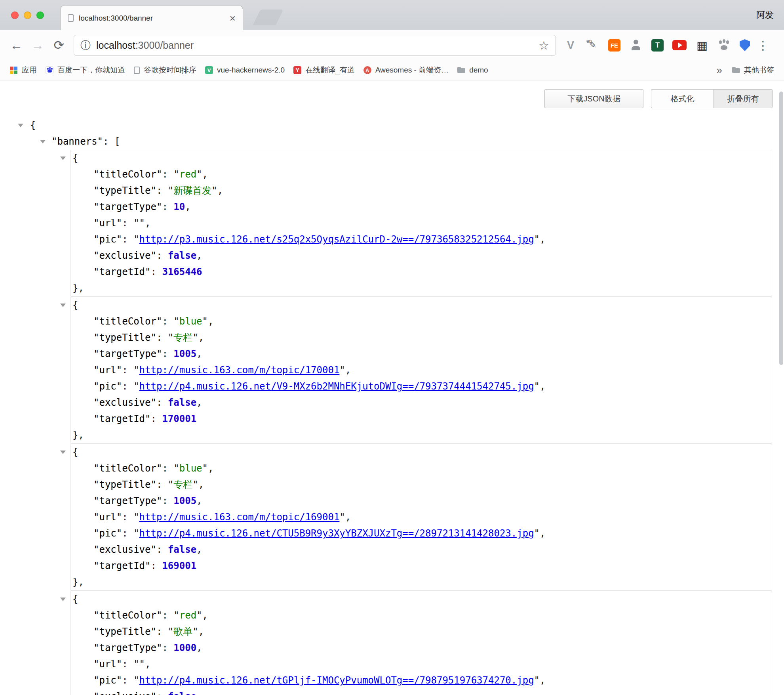  I want to click on json-url-link: http://p4.music.126.net/tGPljf-IMOCyPvum…, so click(337, 680).